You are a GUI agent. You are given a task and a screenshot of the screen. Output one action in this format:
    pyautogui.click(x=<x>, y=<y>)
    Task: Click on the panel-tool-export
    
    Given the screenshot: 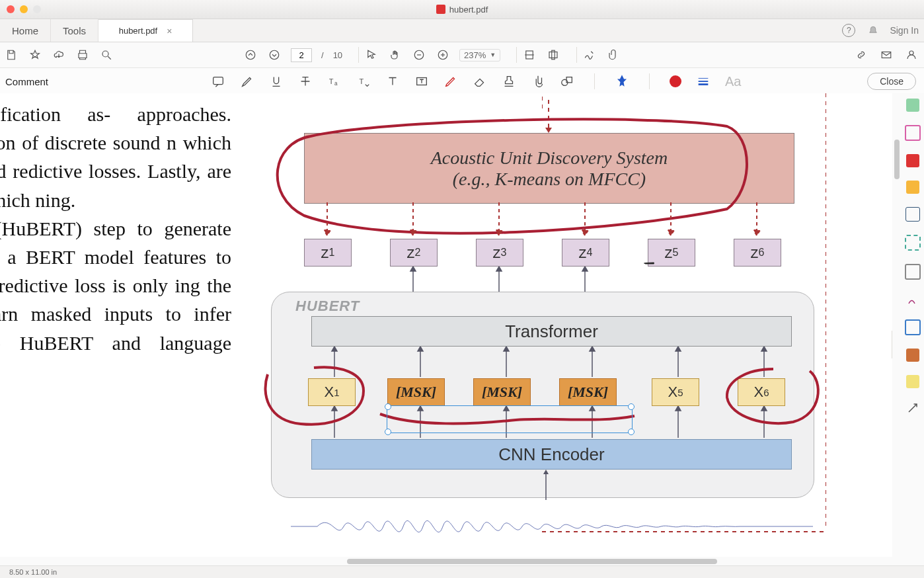 What is the action you would take?
    pyautogui.click(x=913, y=105)
    